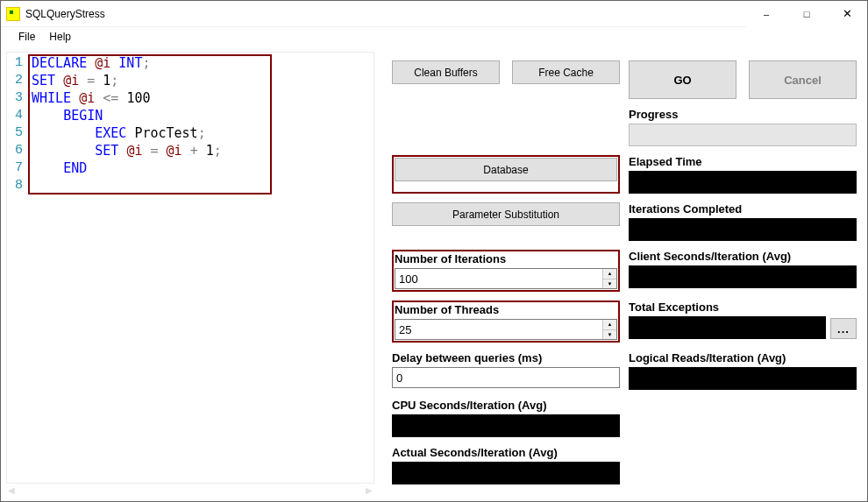  Describe the element at coordinates (743, 114) in the screenshot. I see `progress-label: Progress` at that location.